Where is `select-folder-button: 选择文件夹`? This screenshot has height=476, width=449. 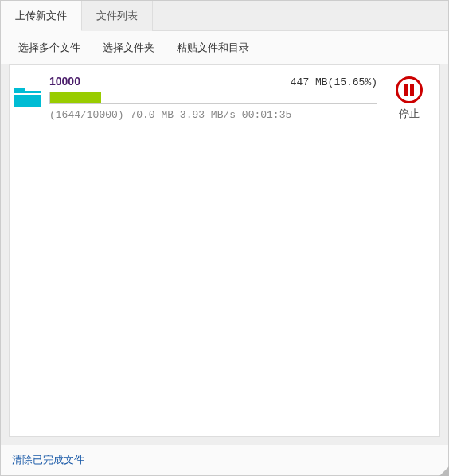
select-folder-button: 选择文件夹 is located at coordinates (129, 48).